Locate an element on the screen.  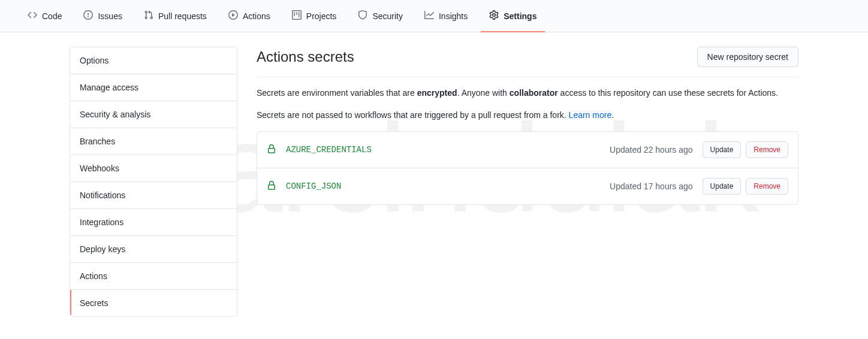
topnav-label: Projects is located at coordinates (321, 16).